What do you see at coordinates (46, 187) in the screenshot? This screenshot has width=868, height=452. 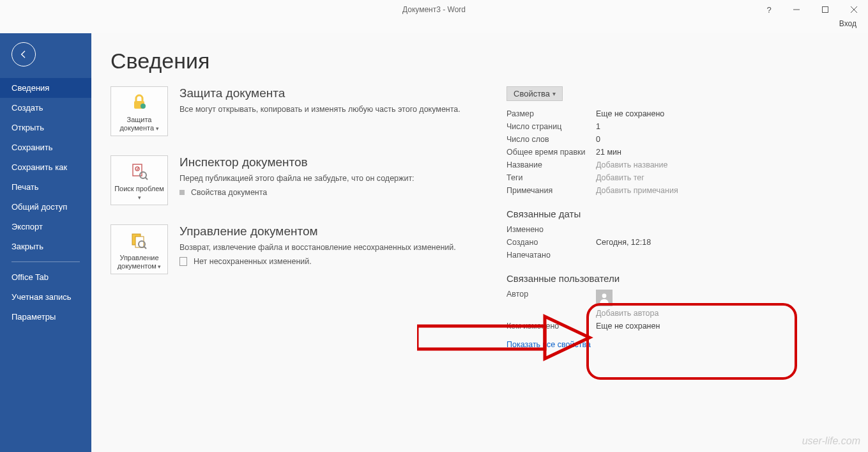 I see `sidebar-item-print: Печать` at bounding box center [46, 187].